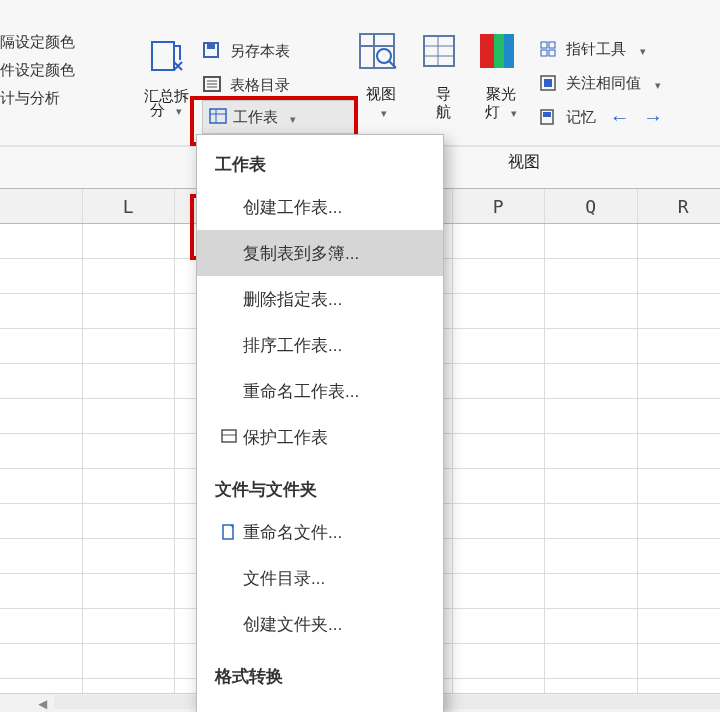 The image size is (720, 712). What do you see at coordinates (27, 703) in the screenshot?
I see `scroll-left-icon: ◄` at bounding box center [27, 703].